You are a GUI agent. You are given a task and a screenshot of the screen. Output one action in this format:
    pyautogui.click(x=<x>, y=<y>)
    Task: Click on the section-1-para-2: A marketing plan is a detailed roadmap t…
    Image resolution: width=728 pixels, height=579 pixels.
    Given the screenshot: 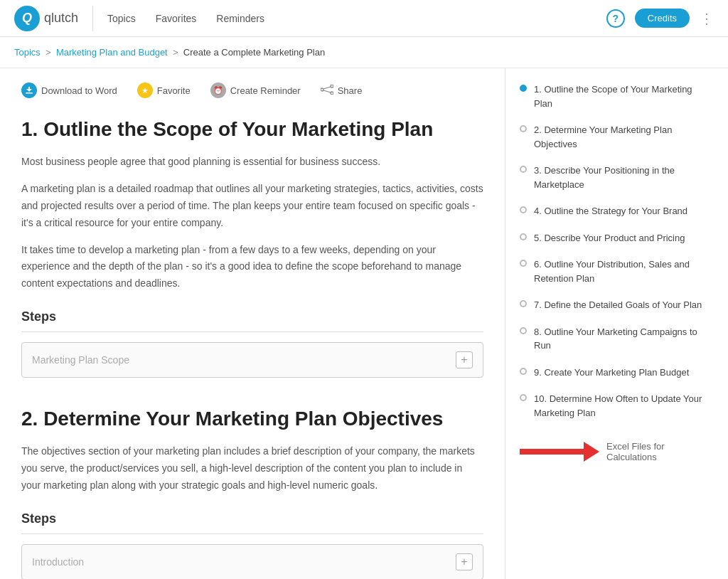 What is the action you would take?
    pyautogui.click(x=252, y=206)
    